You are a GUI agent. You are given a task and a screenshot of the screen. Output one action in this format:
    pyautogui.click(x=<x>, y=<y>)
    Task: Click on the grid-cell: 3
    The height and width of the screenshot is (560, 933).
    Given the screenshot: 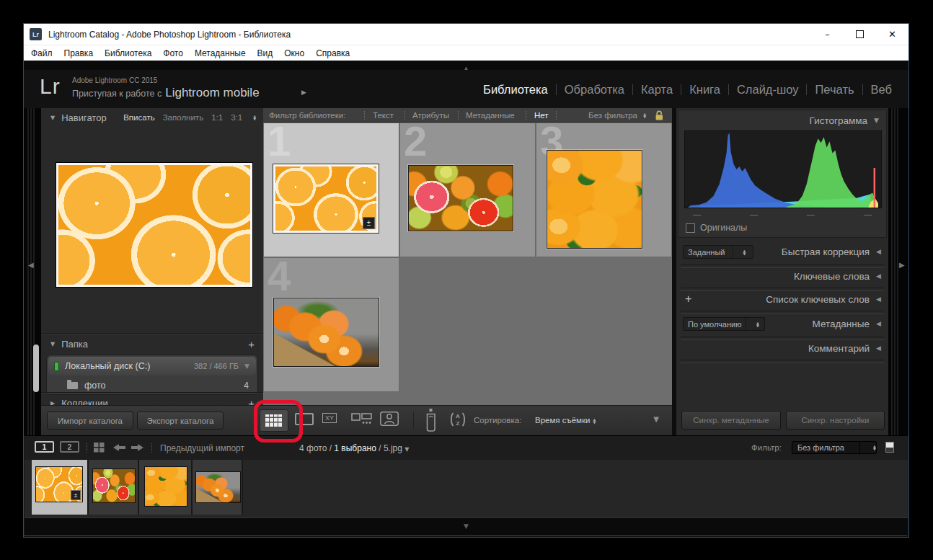 What is the action you would take?
    pyautogui.click(x=604, y=190)
    